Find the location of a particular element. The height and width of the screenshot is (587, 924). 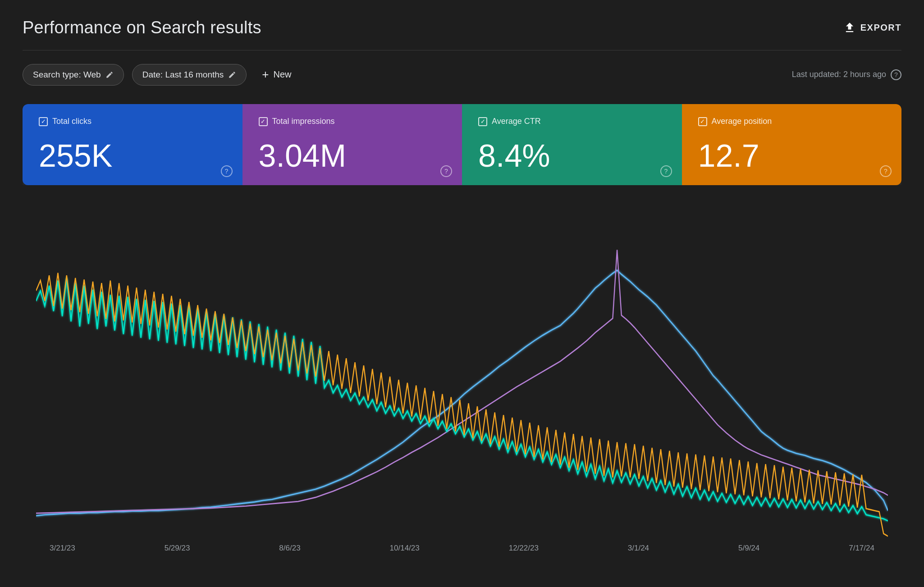

metric-card-ctr: ✓ Average CTR 8.4% ? is located at coordinates (572, 145).